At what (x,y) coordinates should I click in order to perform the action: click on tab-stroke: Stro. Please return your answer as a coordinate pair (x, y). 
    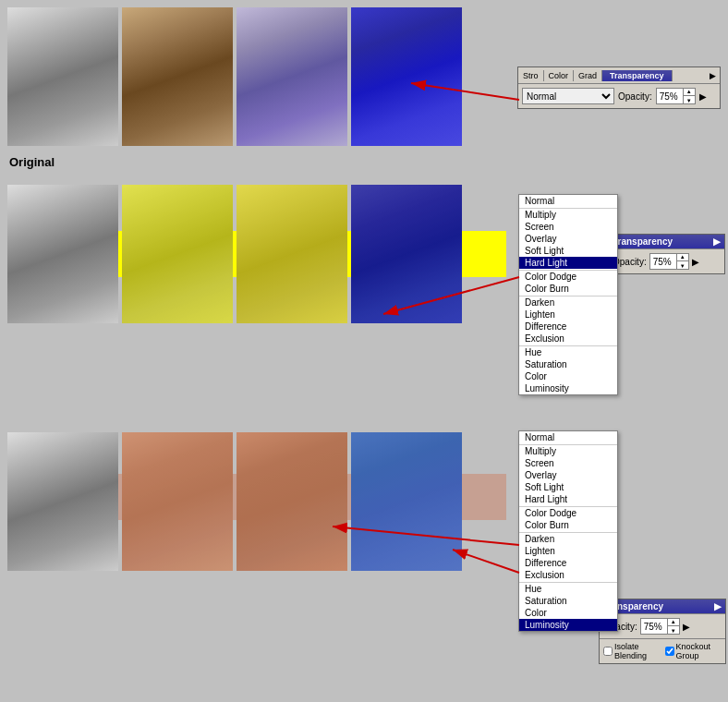
    Looking at the image, I should click on (531, 76).